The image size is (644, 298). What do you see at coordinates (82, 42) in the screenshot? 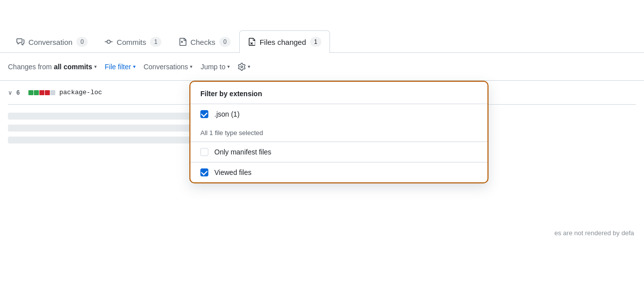
I see `tab-conversation-badge: 0` at bounding box center [82, 42].